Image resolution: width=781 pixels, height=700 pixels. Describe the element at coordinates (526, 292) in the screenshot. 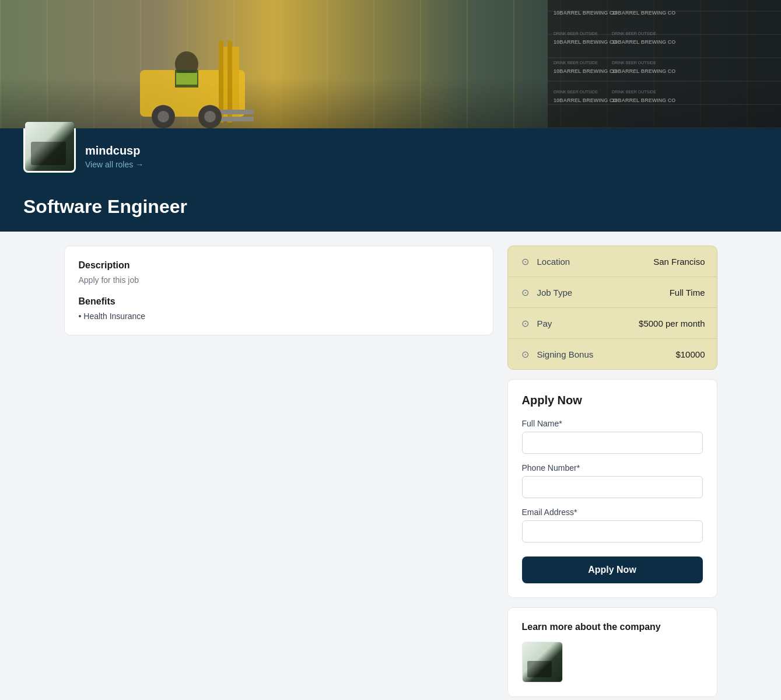

I see `job-type-icon: ⊙` at that location.